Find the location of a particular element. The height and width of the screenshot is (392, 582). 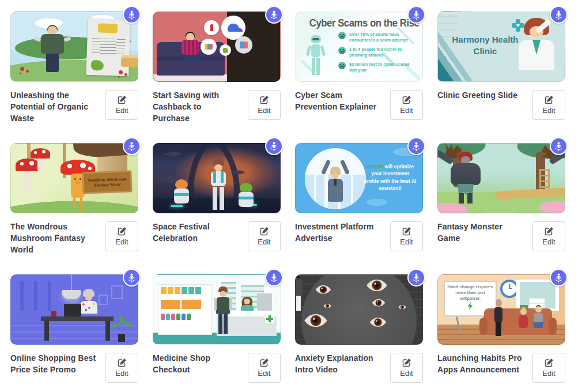

stat-text: $3 billion lost to cyber scams last year is located at coordinates (381, 67).